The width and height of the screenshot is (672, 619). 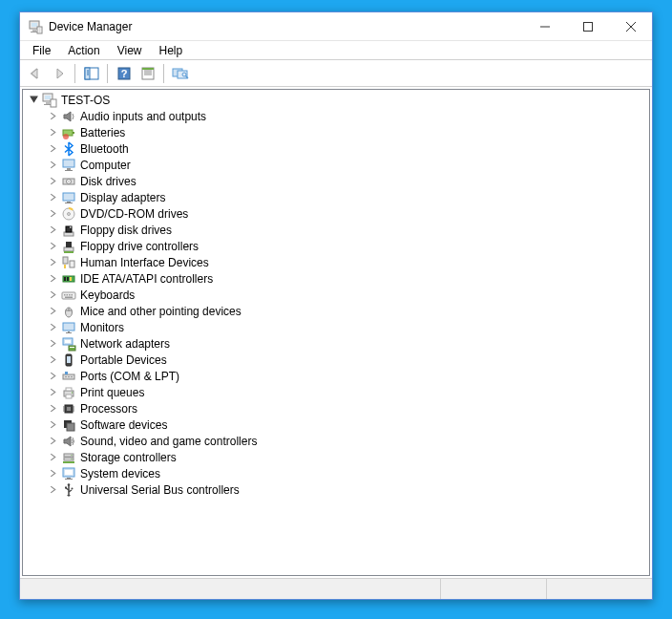 I want to click on usb-icon, so click(x=69, y=490).